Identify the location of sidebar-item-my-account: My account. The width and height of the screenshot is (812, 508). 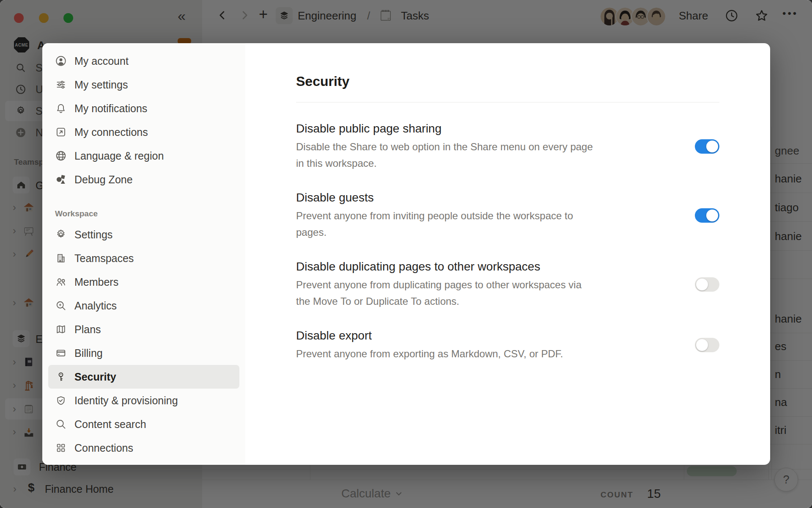
(144, 61).